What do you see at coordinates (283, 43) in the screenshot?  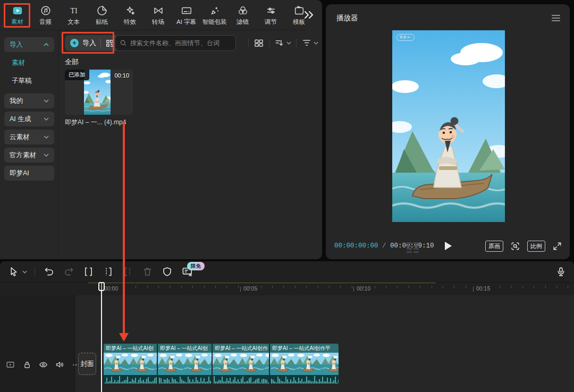 I see `sort-button` at bounding box center [283, 43].